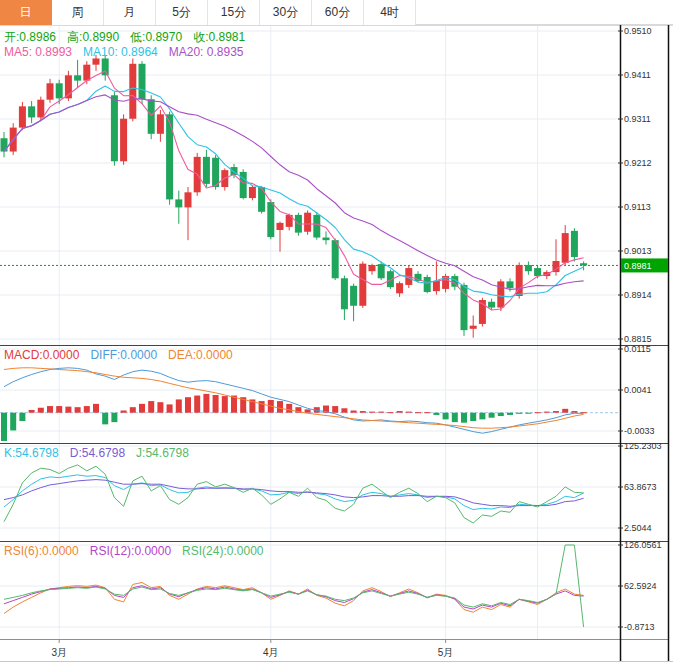 The image size is (673, 665). Describe the element at coordinates (640, 329) in the screenshot. I see `price-axis-labels: 0.95100.94110.93110.92120.91130.90130.89…` at that location.